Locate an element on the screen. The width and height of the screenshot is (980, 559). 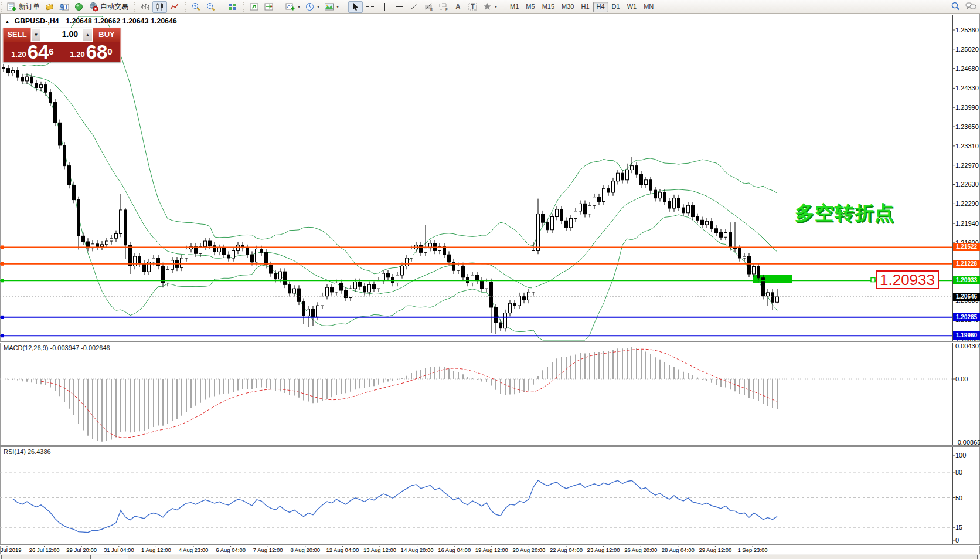
auto-arrange-button is located at coordinates (254, 7).